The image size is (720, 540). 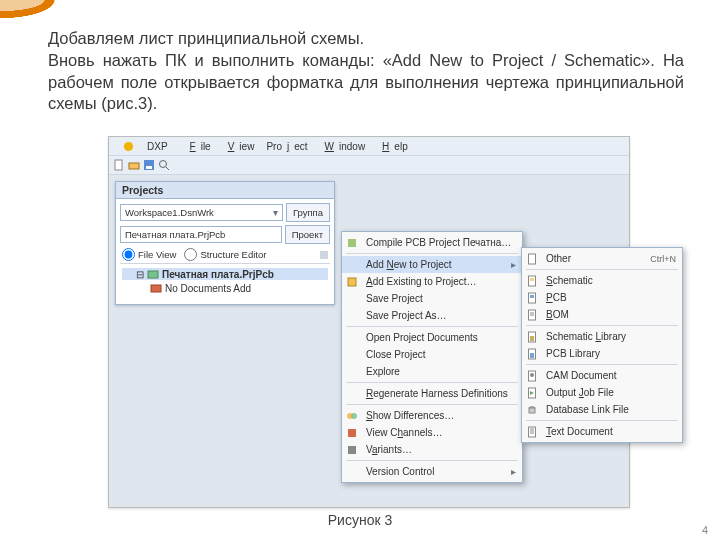 I want to click on schematic-icon, so click(x=532, y=281).